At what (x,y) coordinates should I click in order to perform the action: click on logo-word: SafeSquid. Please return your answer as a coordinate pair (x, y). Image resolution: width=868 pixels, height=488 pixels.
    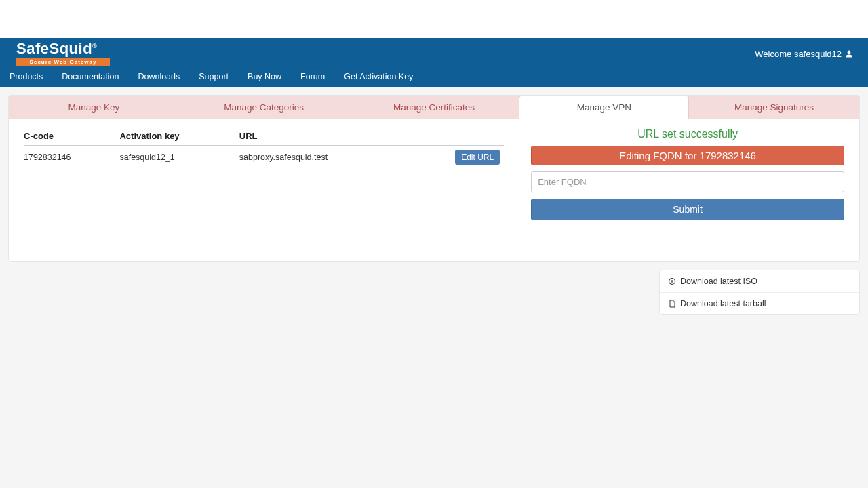
    Looking at the image, I should click on (54, 49).